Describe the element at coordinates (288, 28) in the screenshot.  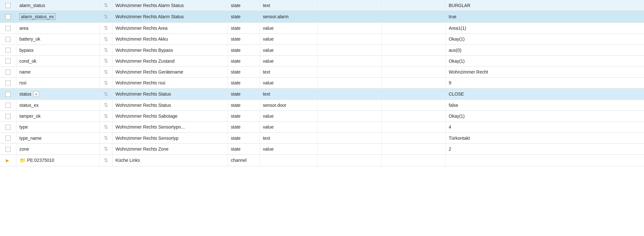
I see `row-value-type: value` at that location.